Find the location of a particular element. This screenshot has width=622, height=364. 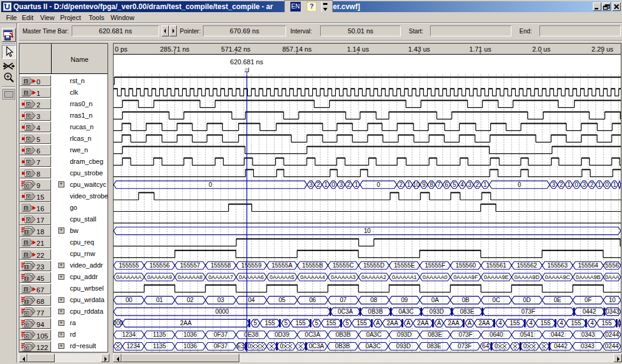

svg-text: 0442 is located at coordinates (558, 335).